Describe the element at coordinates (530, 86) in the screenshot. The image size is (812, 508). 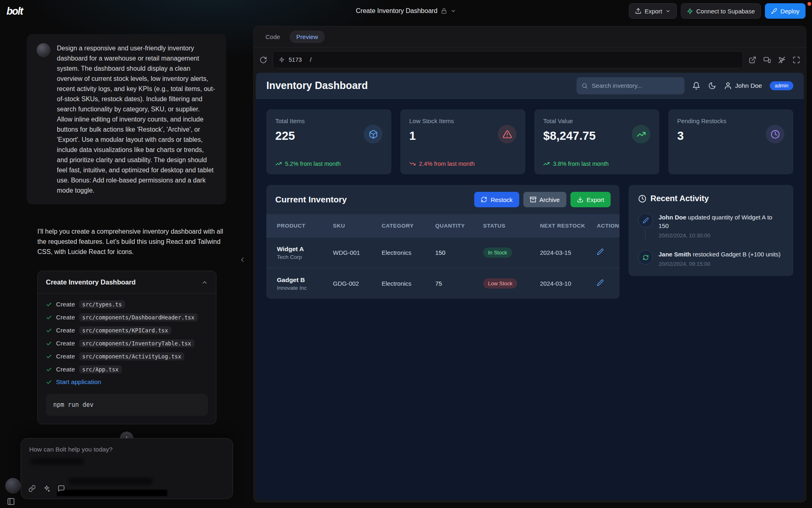
I see `dashboard-header: Inventory Dashboard` at that location.